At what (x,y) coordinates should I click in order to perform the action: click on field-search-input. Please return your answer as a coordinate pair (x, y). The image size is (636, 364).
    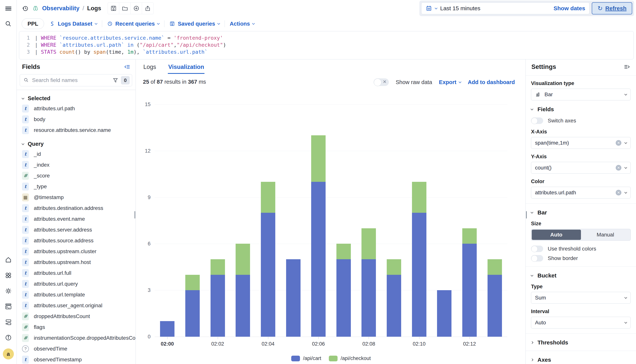
    Looking at the image, I should click on (72, 80).